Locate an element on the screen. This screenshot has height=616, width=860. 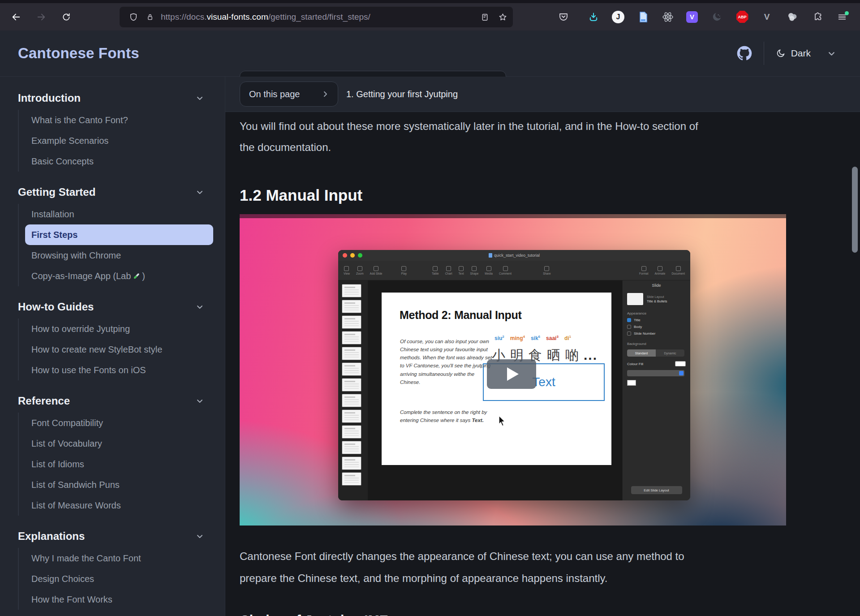
back-button is located at coordinates (16, 17).